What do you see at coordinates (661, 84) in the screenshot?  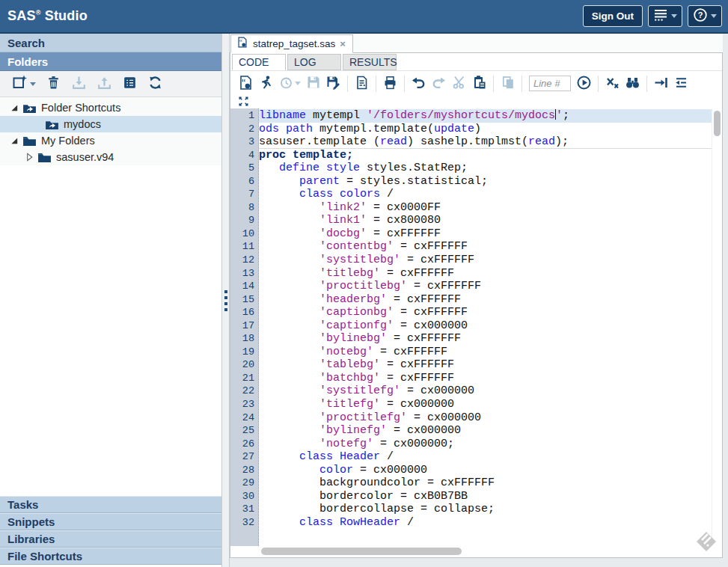 I see `indent-button` at bounding box center [661, 84].